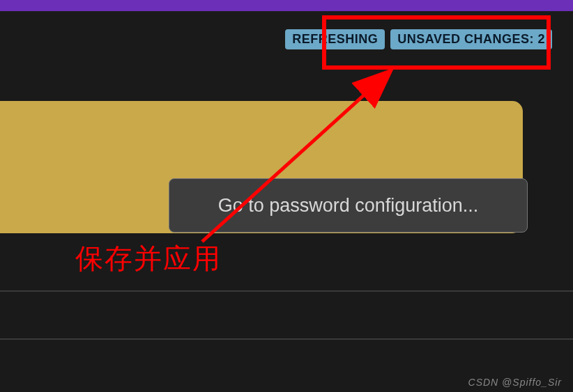 Image resolution: width=573 pixels, height=392 pixels. I want to click on top-purple-bar, so click(286, 6).